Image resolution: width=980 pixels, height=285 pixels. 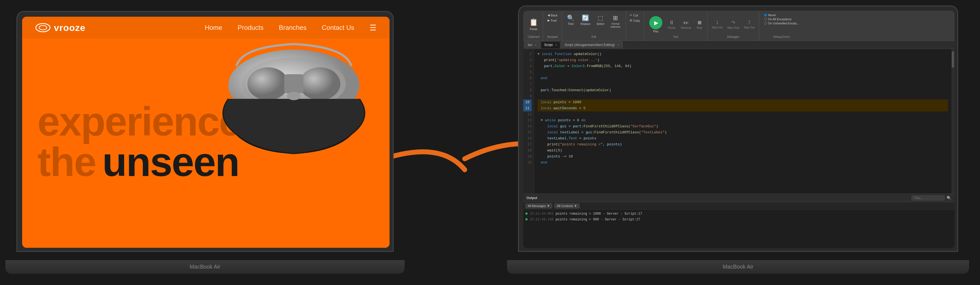 I want to click on tab-editing-close: ×, so click(x=619, y=45).